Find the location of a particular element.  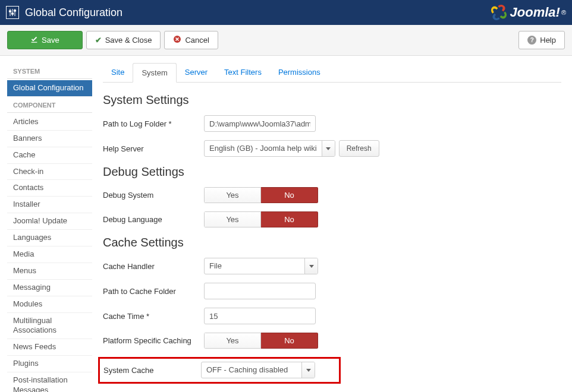

cancel-label: Cancel is located at coordinates (197, 40).